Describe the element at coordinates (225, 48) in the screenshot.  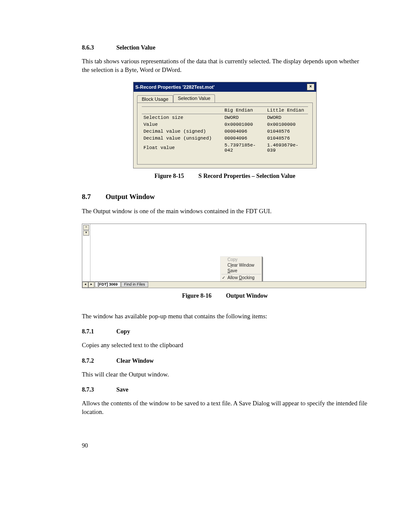
I see `heading-8-6-3: 8.6.3 Selection Value` at that location.